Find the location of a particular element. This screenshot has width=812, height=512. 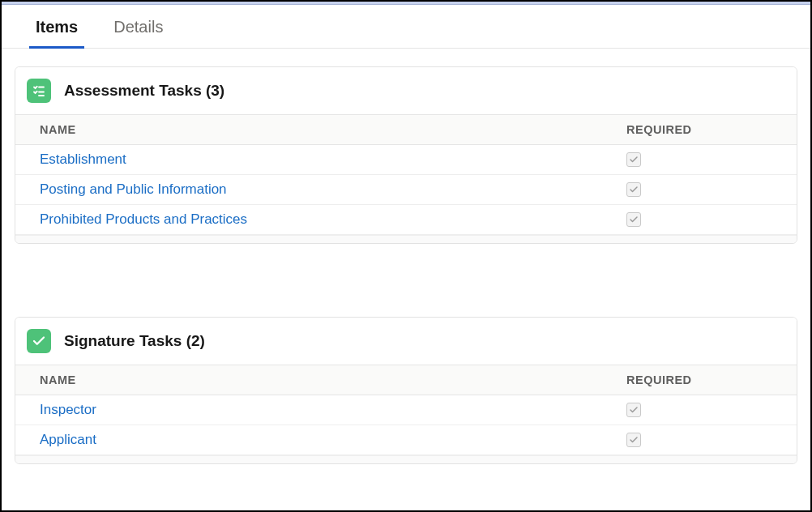

table-row: Applicant is located at coordinates (406, 441).